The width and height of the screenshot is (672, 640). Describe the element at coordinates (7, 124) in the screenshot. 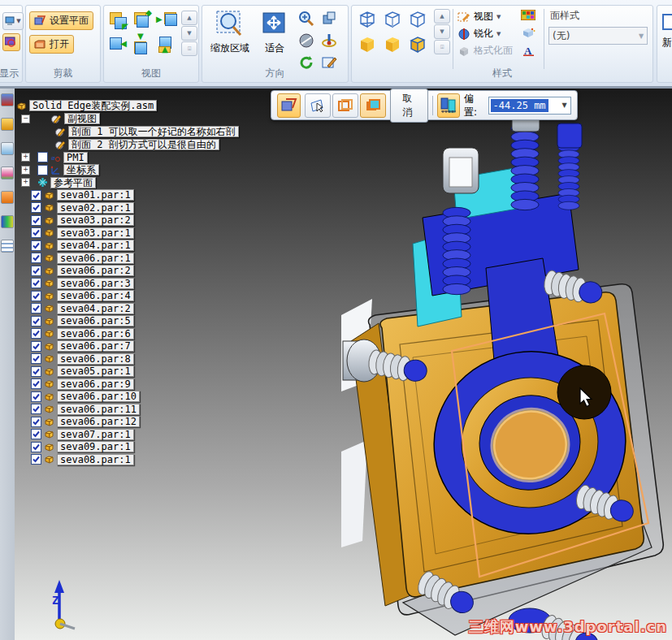

I see `library-tab-icon` at that location.